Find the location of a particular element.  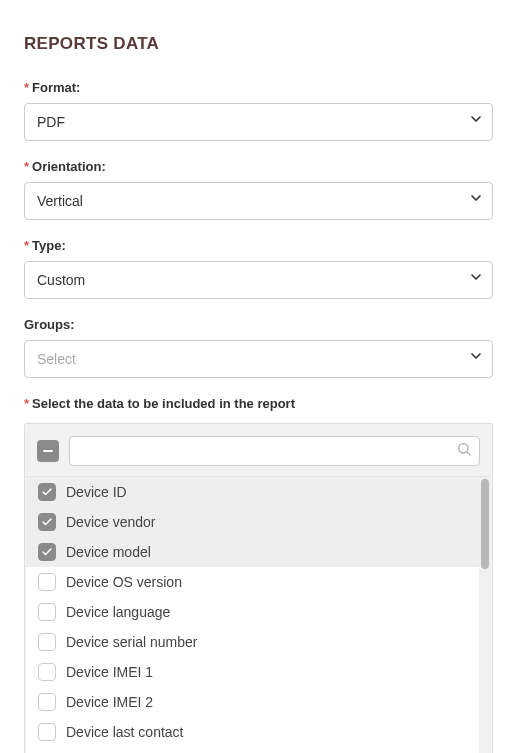

list-item: Device OS version is located at coordinates (258, 582).